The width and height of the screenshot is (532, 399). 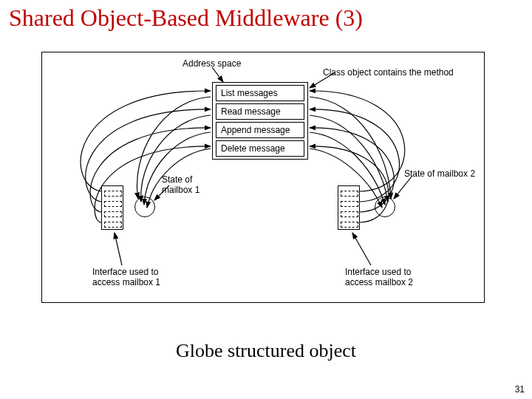 I want to click on method-delete-message: Delete message, so click(x=260, y=149).